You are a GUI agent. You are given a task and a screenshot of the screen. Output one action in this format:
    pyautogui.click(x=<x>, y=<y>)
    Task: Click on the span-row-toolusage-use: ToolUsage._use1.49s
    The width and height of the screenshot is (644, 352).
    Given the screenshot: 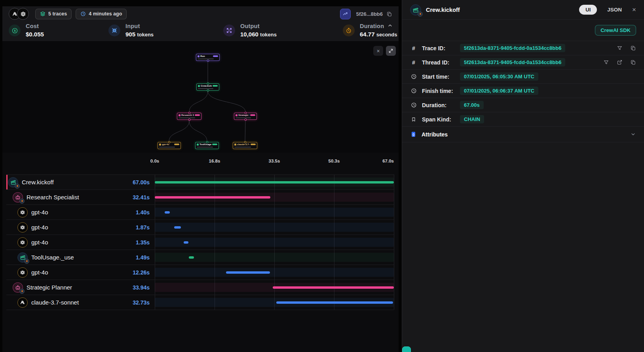 What is the action you would take?
    pyautogui.click(x=200, y=257)
    